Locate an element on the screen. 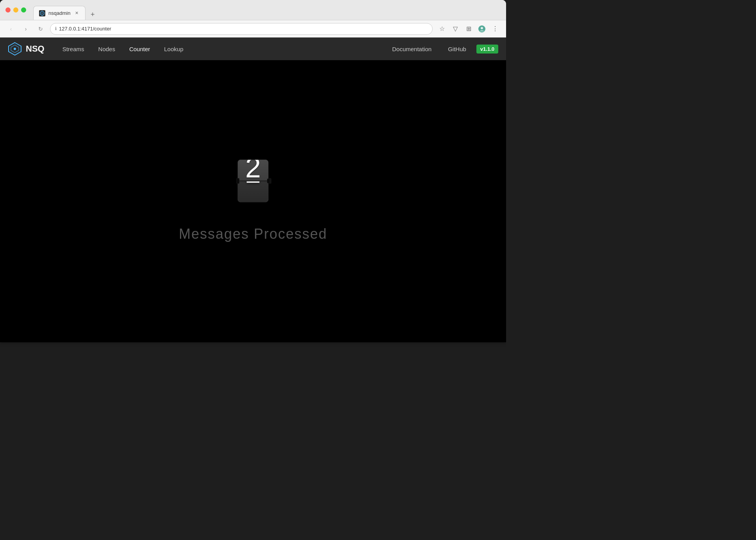 Image resolution: width=756 pixels, height=540 pixels. flip-digit-0: 2 2 is located at coordinates (253, 181).